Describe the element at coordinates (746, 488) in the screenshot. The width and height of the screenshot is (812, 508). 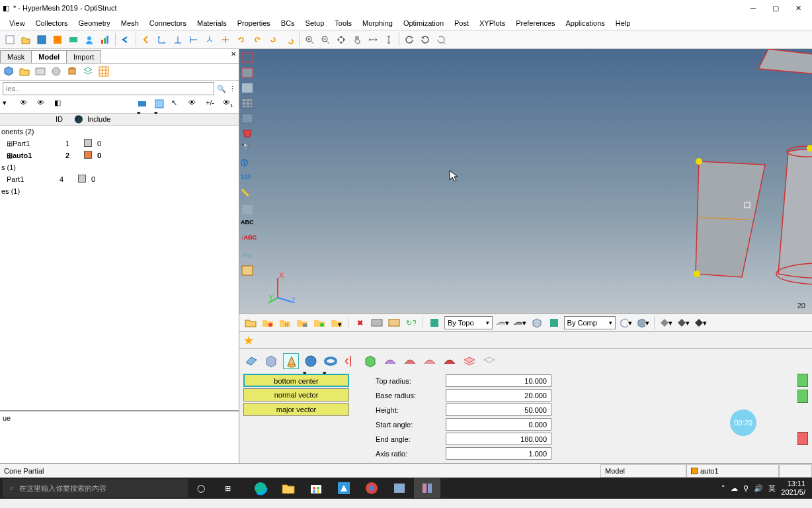
I see `wifi-icon: ⚲` at that location.